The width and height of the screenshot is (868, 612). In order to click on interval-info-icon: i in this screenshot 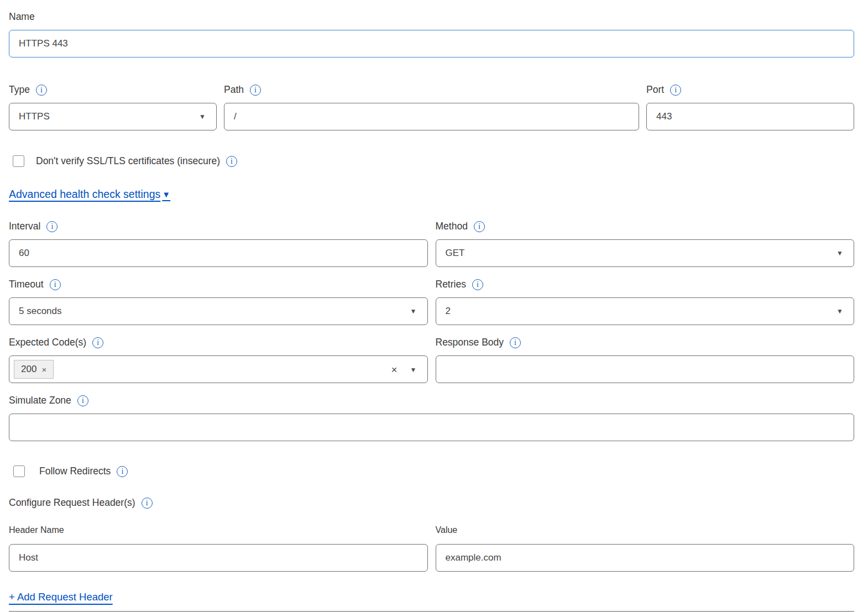, I will do `click(52, 227)`.